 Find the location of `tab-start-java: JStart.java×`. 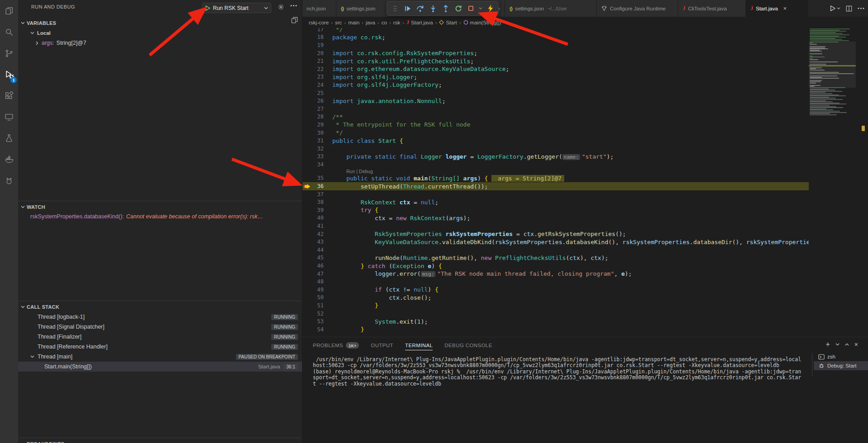

tab-start-java: JStart.java× is located at coordinates (777, 8).